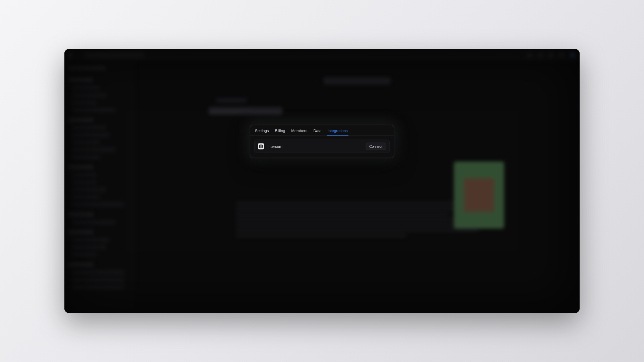 The image size is (644, 362). Describe the element at coordinates (100, 187) in the screenshot. I see `sidebar` at that location.